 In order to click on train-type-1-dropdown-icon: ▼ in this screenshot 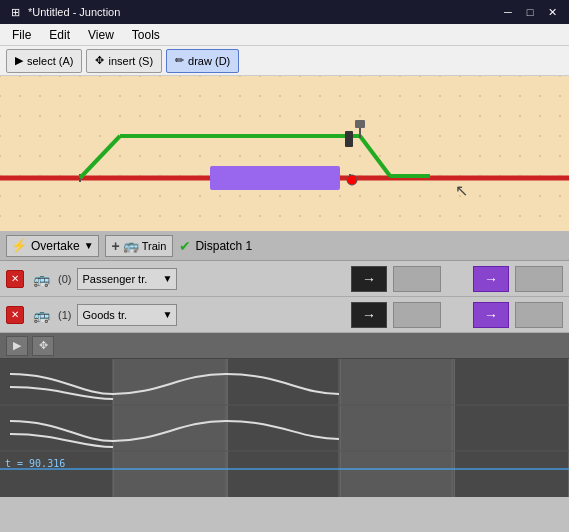, I will do `click(168, 314)`.